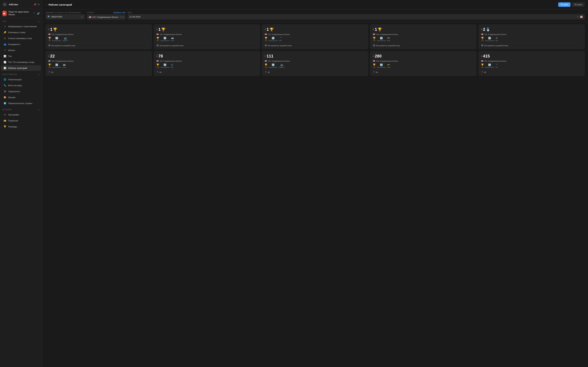  Describe the element at coordinates (581, 17) in the screenshot. I see `calendar-icon: 📅` at that location.